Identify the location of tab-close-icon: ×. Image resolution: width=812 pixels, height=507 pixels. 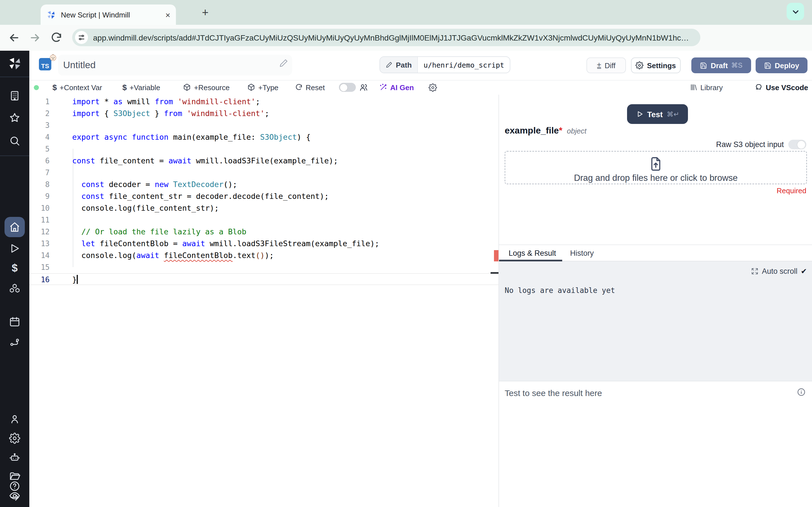
(168, 15).